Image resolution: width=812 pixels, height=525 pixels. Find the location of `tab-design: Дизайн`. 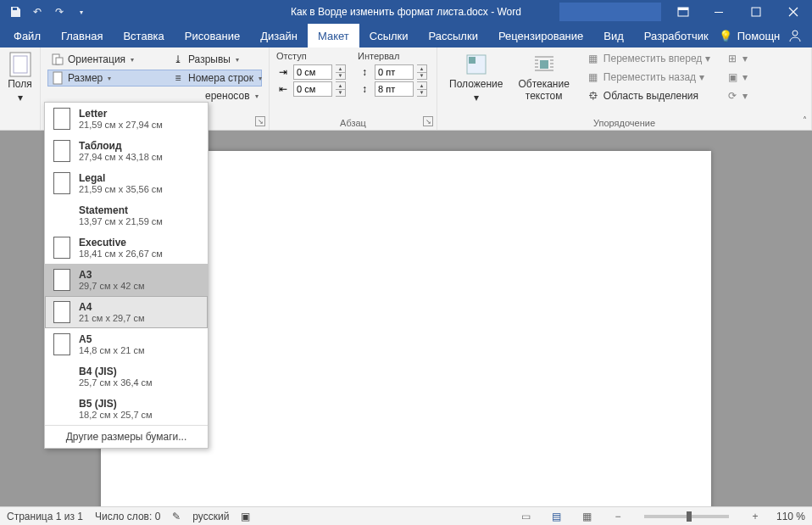

tab-design: Дизайн is located at coordinates (279, 36).